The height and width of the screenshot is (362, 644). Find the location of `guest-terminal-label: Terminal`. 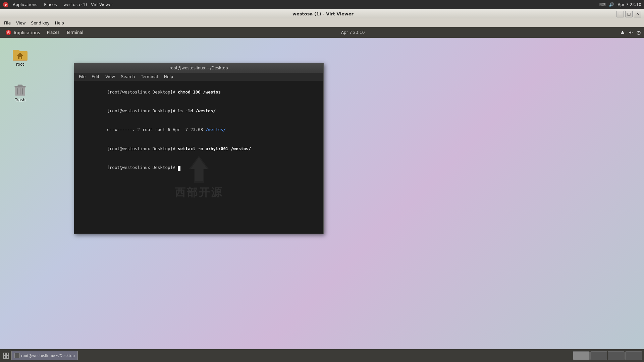

guest-terminal-label: Terminal is located at coordinates (75, 33).